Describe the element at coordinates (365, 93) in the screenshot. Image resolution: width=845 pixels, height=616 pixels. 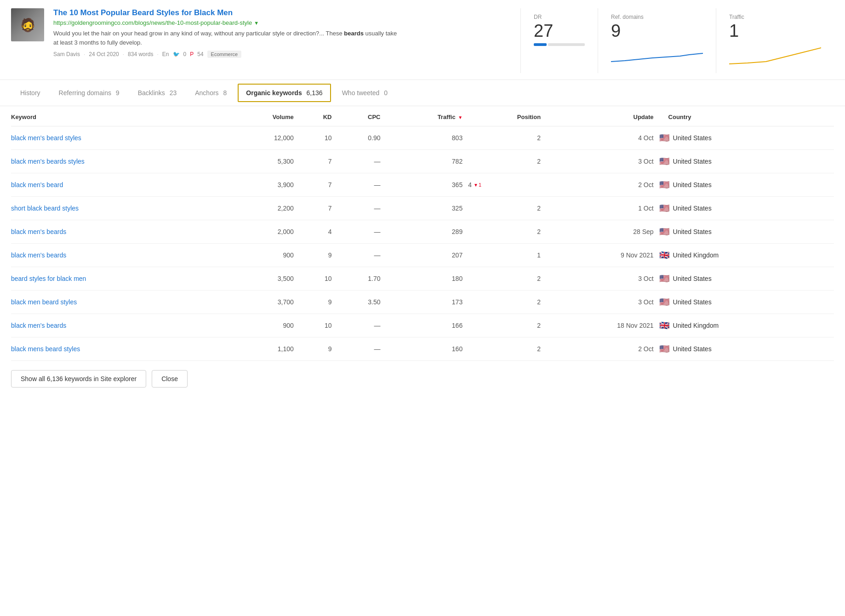
I see `tab-who-tweeted: Who tweeted 0` at that location.